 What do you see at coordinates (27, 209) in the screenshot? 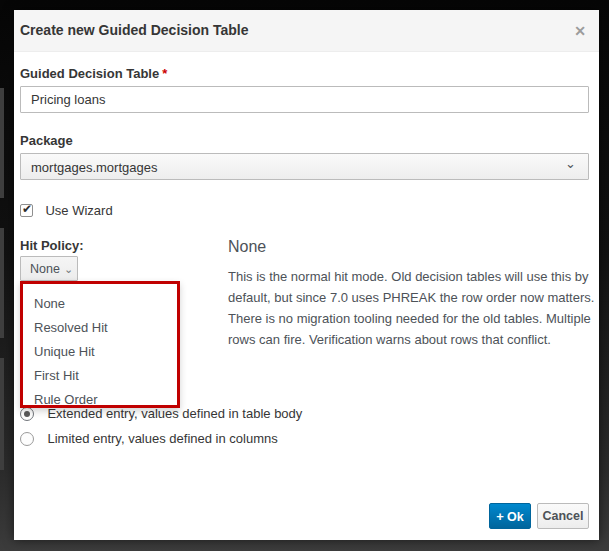
I see `check-icon: ✔` at bounding box center [27, 209].